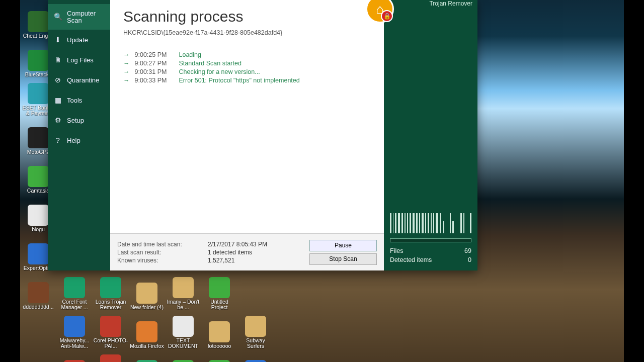 Image resolution: width=644 pixels, height=362 pixels. What do you see at coordinates (247, 67) in the screenshot?
I see `scan-log: →9:00:25 PMLoading→9:00:27 PMStandard Sc…` at bounding box center [247, 67].